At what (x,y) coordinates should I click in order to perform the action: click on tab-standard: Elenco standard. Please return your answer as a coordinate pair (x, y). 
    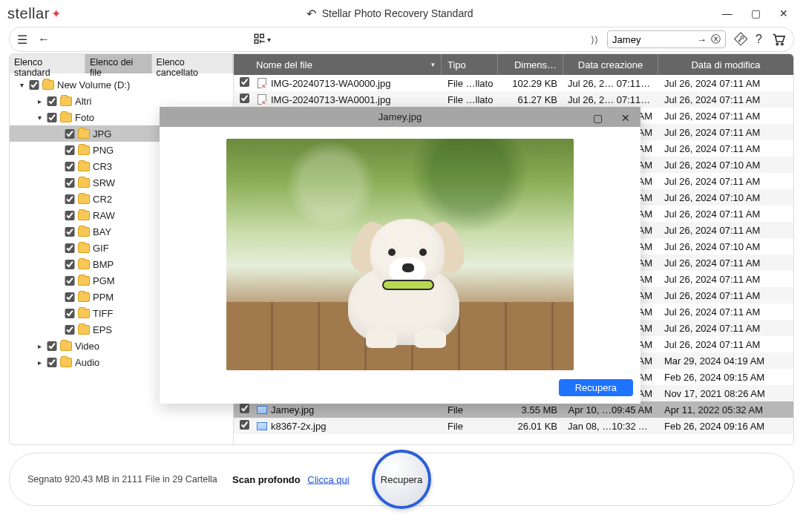
    Looking at the image, I should click on (47, 64).